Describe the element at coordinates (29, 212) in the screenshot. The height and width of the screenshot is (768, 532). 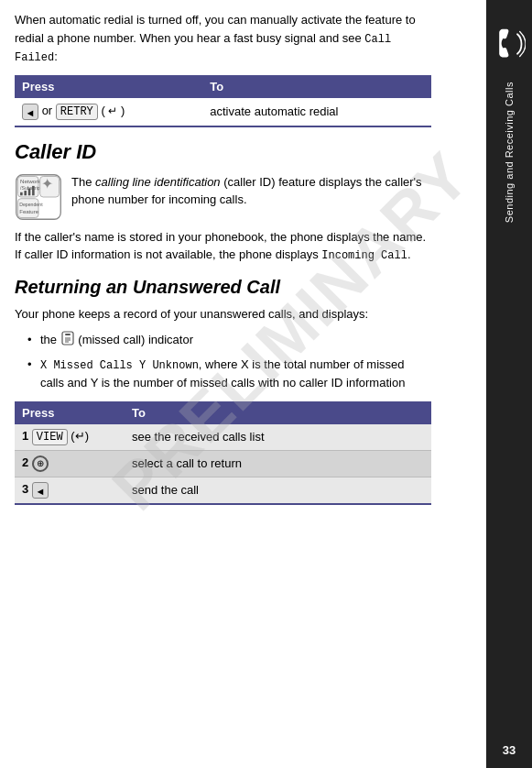
I see `svg-text: Feature` at that location.